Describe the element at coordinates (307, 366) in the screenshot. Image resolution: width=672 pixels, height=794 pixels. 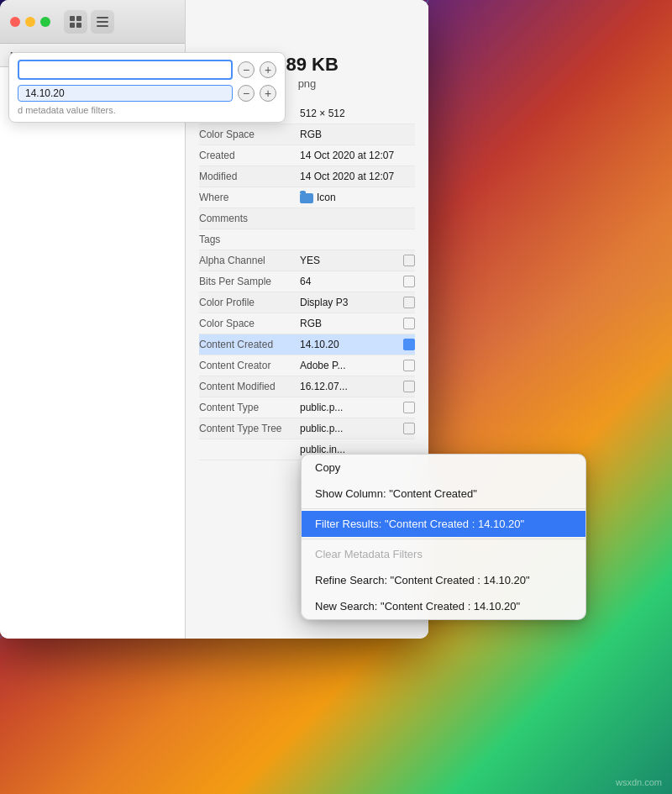
I see `metadata-row: Content CreatorAdobe P...` at that location.